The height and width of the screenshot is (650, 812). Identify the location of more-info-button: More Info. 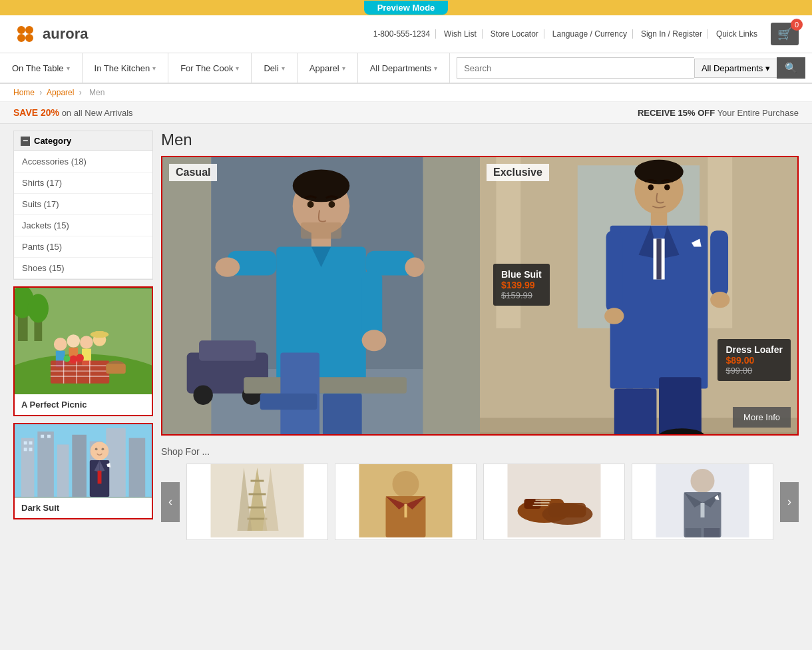
(761, 417).